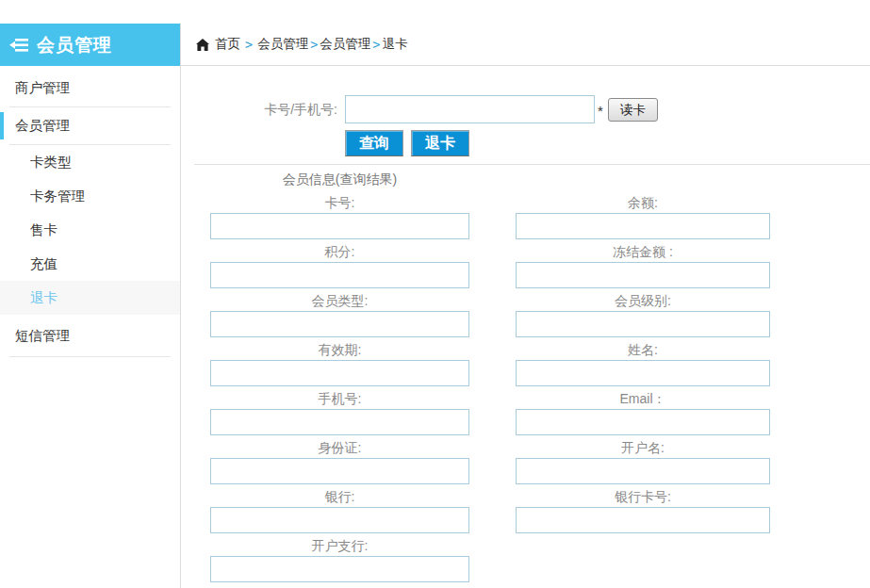 The height and width of the screenshot is (588, 870). Describe the element at coordinates (643, 351) in the screenshot. I see `field-label: 姓名:` at that location.